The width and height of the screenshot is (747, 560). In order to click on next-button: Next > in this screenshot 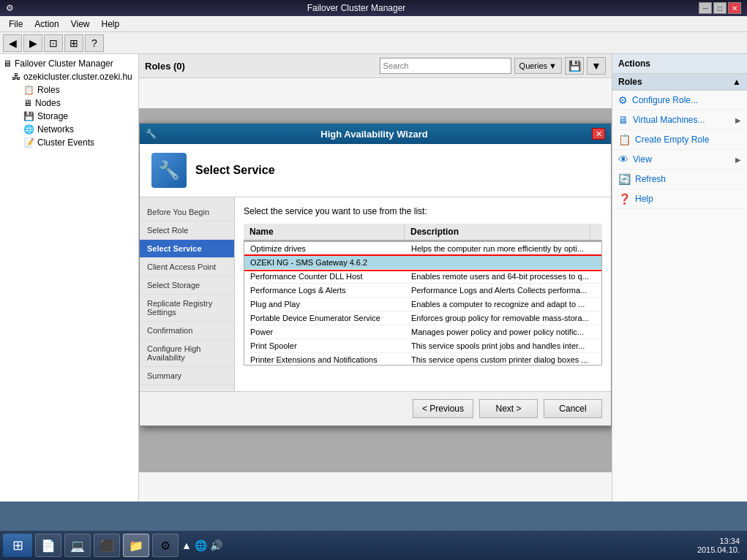, I will do `click(508, 409)`.